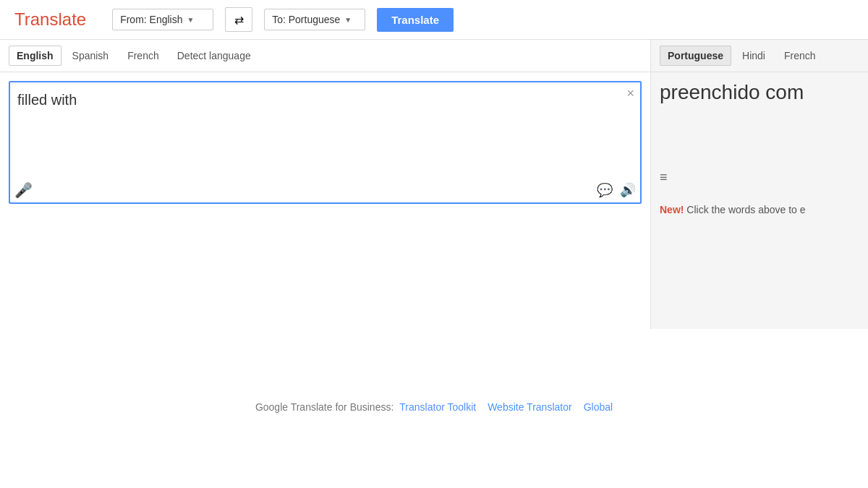  What do you see at coordinates (628, 190) in the screenshot?
I see `listen-icon: 🔊` at bounding box center [628, 190].